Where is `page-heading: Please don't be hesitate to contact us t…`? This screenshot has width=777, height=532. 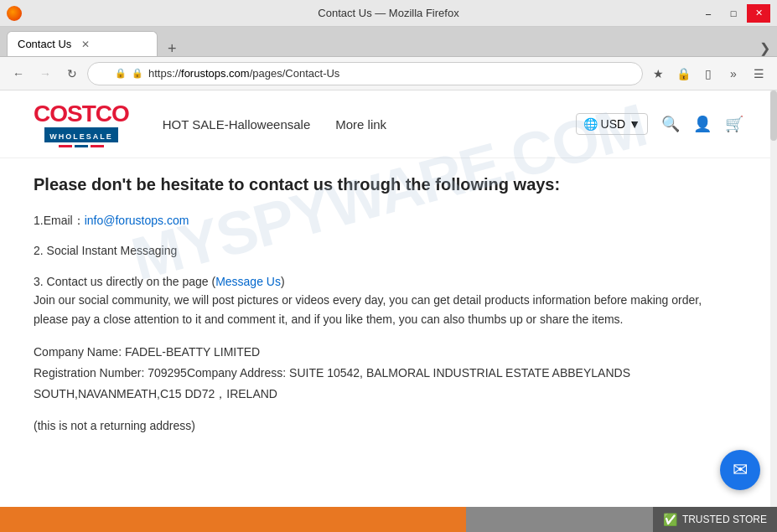 page-heading: Please don't be hesitate to contact us t… is located at coordinates (377, 184).